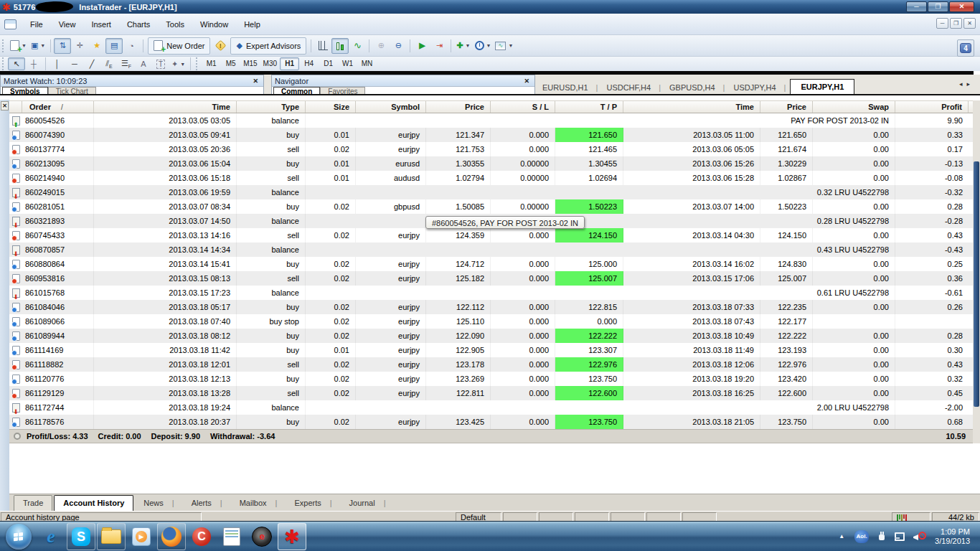 Image resolution: width=980 pixels, height=551 pixels. Describe the element at coordinates (109, 64) in the screenshot. I see `equidistant-channel-button: ⫽E` at that location.